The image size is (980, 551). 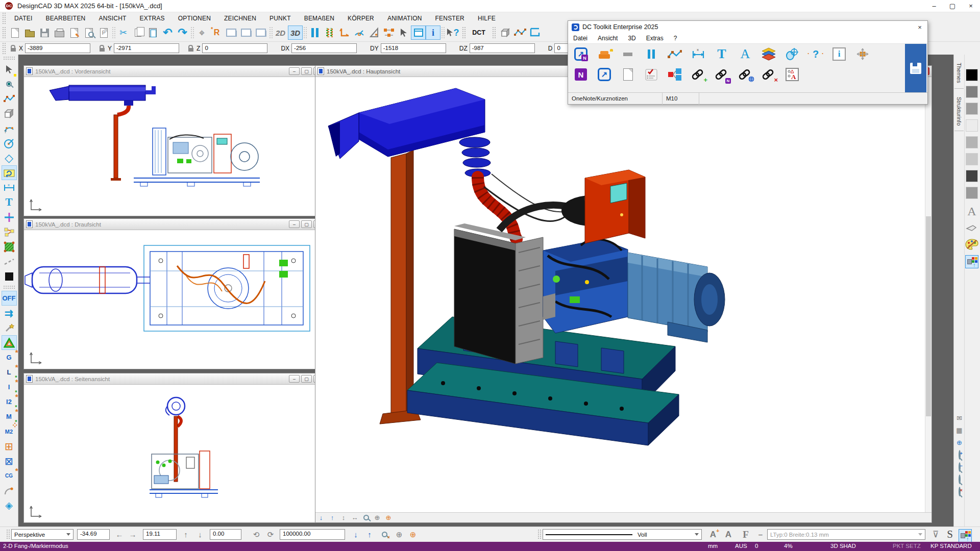 I want to click on rotate-entity-tool, so click(x=9, y=172).